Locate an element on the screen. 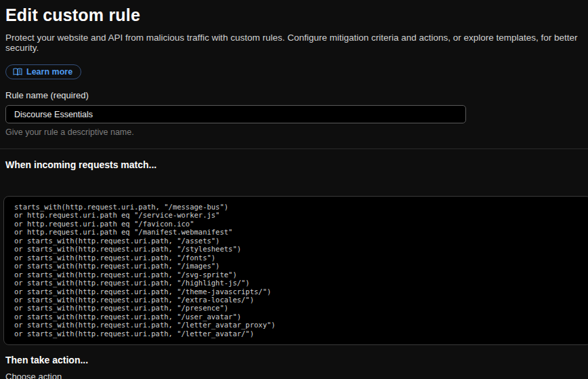 The image size is (588, 379). rule-name-field-group: Rule name (required) Give your rule a de… is located at coordinates (297, 114).